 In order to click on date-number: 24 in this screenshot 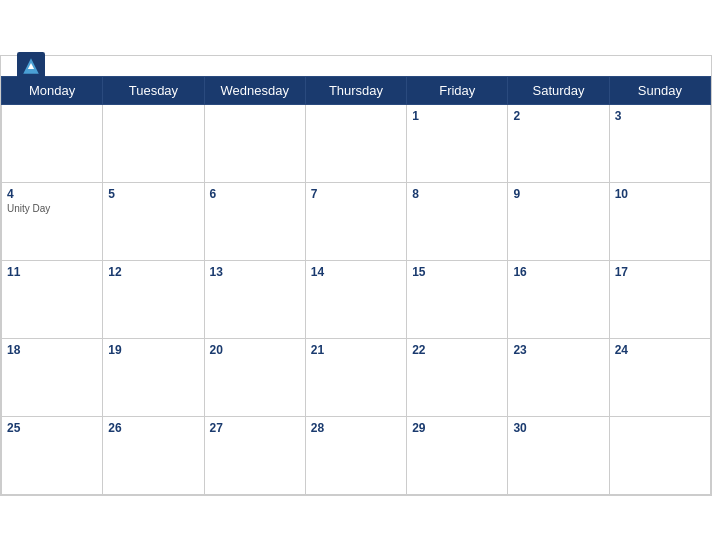, I will do `click(660, 350)`.